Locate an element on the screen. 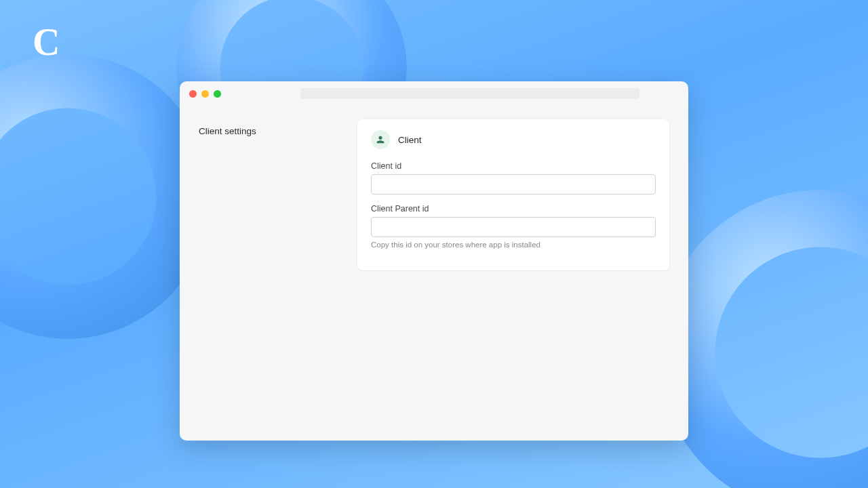  minimize-icon is located at coordinates (205, 94).